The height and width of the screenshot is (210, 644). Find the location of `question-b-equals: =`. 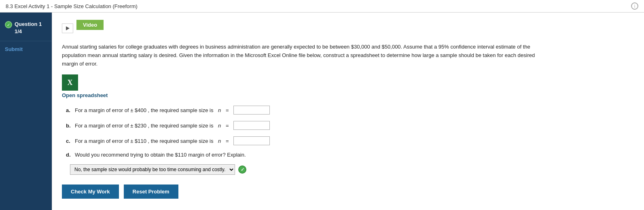

question-b-equals: = is located at coordinates (227, 125).